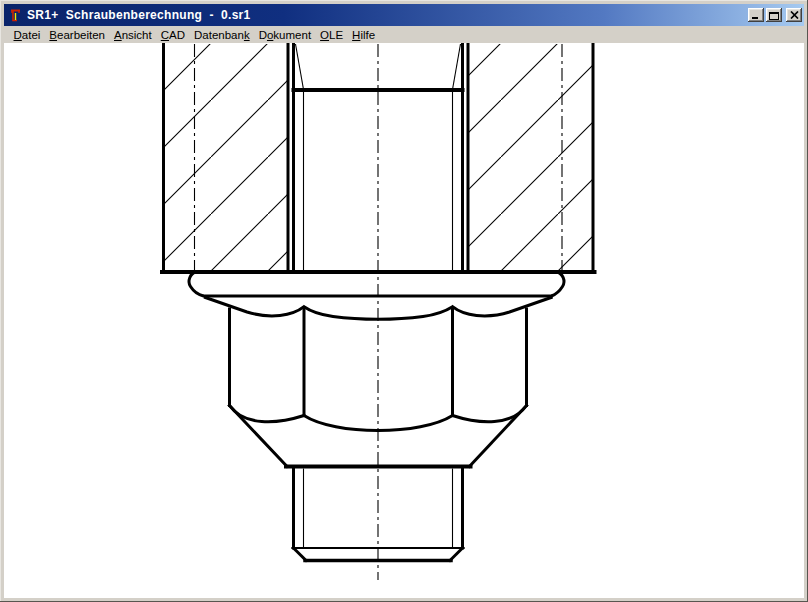 Image resolution: width=808 pixels, height=602 pixels. What do you see at coordinates (364, 35) in the screenshot?
I see `menu-item-hilfe: Hilfe` at bounding box center [364, 35].